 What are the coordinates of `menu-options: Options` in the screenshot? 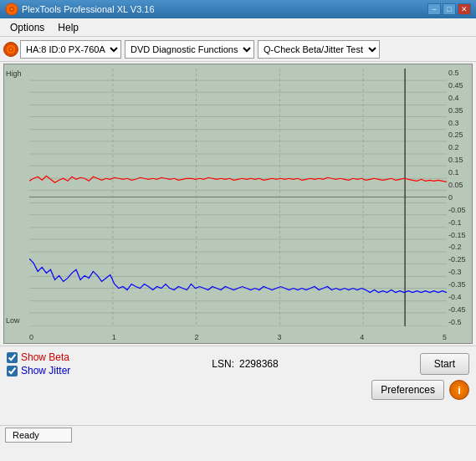 It's located at (27, 28).